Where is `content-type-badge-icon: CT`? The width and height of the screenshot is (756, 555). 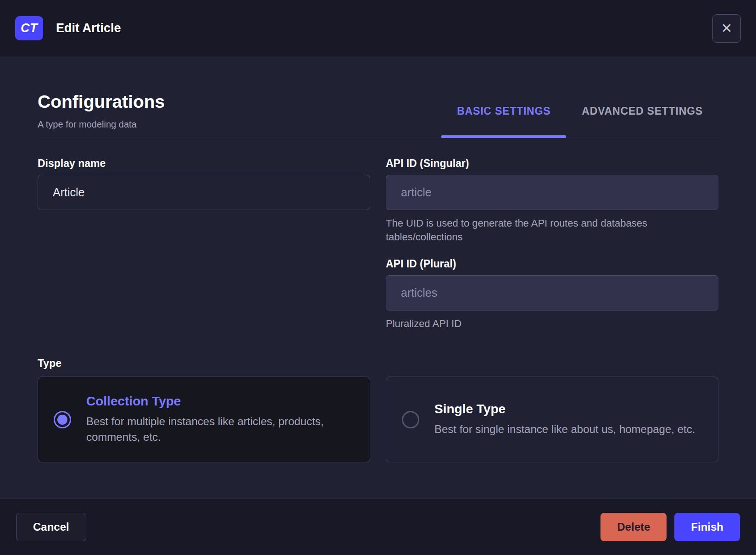
content-type-badge-icon: CT is located at coordinates (29, 28).